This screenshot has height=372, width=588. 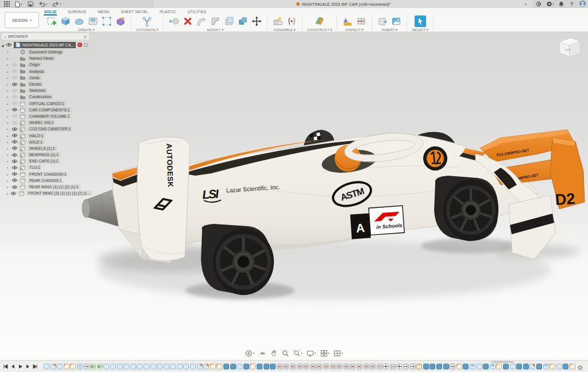 I want to click on app-grid-icon, so click(x=7, y=4).